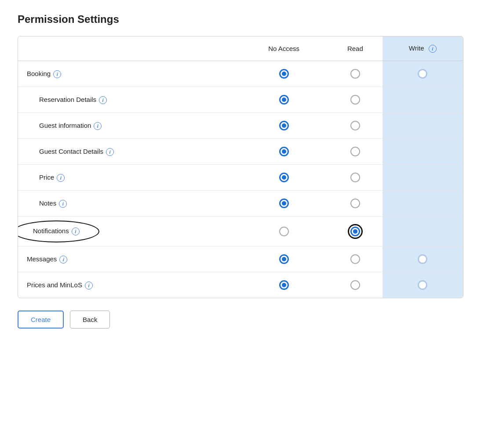 The width and height of the screenshot is (481, 448). Describe the element at coordinates (90, 320) in the screenshot. I see `back-button: Back` at that location.